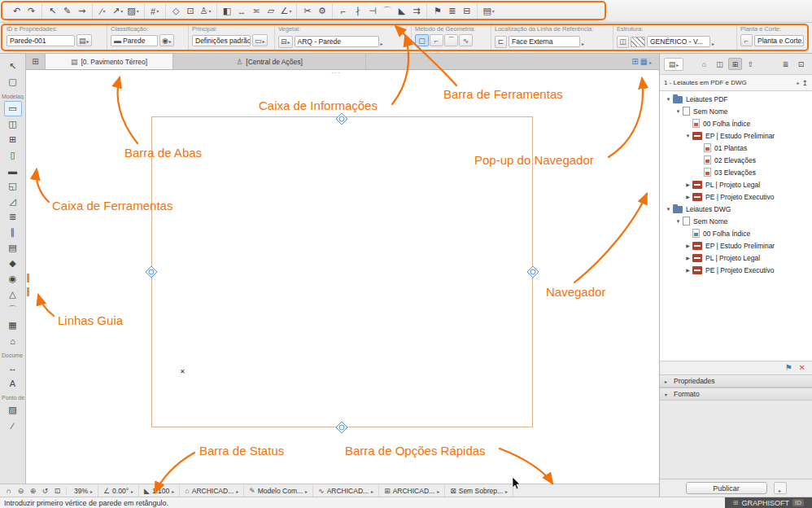 This screenshot has width=812, height=508. Describe the element at coordinates (417, 11) in the screenshot. I see `offset-icon: ⇉` at that location.